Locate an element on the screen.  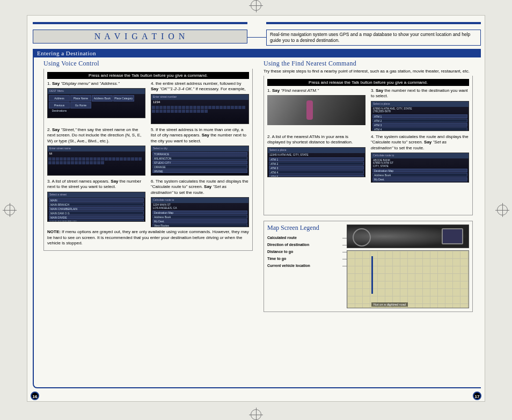
find-intro: Try these simple steps to find a nearby … is located at coordinates (368, 71).